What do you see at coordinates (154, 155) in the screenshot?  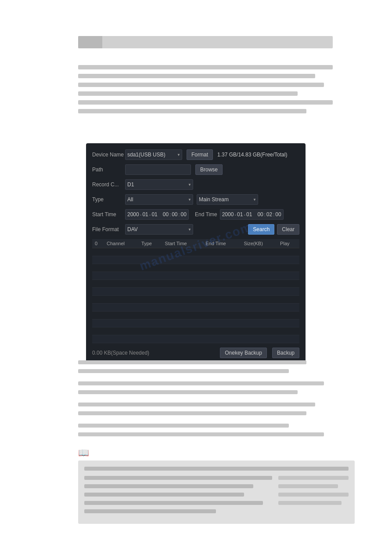 I see `device-name-select: sda1(USB USB)` at bounding box center [154, 155].